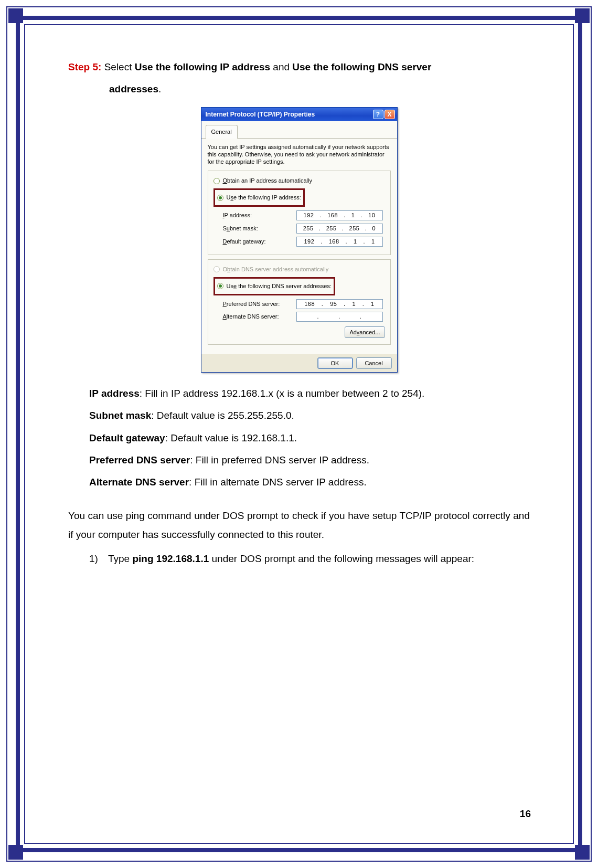  I want to click on highlight-use-dns: Use the following DNS server addresses:, so click(275, 287).